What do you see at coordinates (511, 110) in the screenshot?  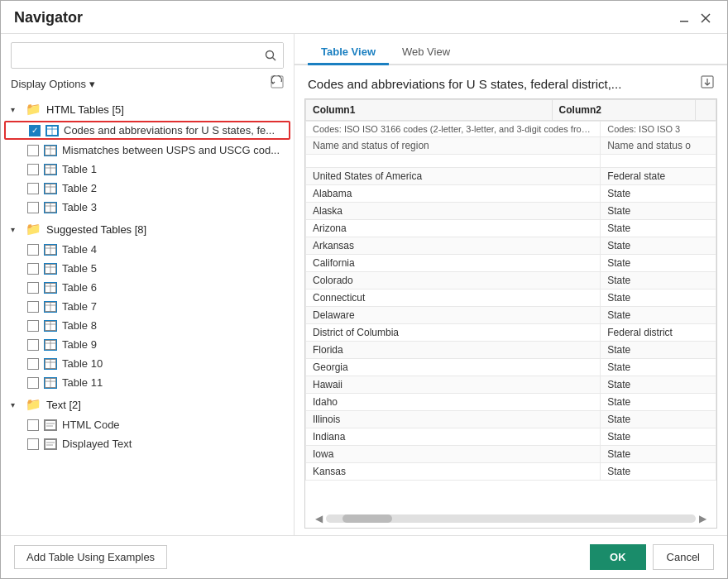 I see `data-table: Column1 Column2` at bounding box center [511, 110].